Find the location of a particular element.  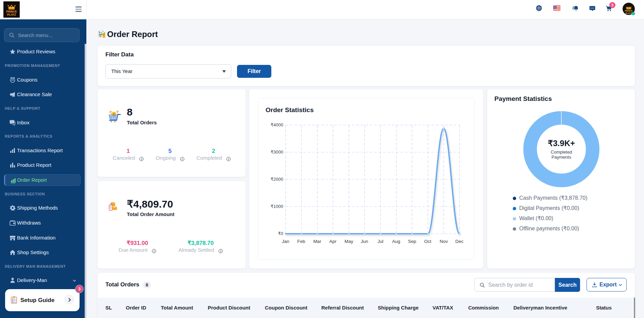

svg-text: Apr is located at coordinates (333, 241).